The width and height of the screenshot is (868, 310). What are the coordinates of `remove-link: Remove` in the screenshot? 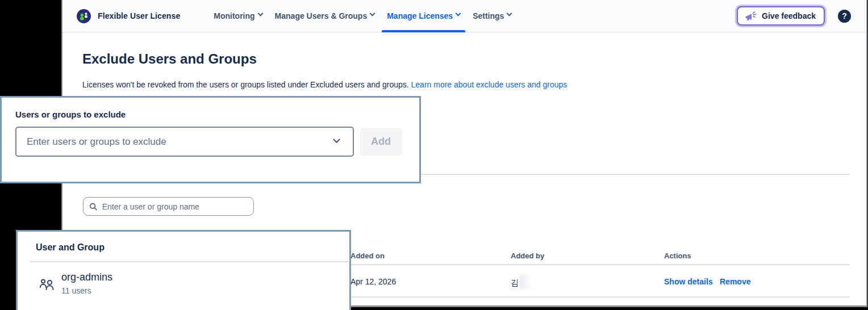 It's located at (735, 282).